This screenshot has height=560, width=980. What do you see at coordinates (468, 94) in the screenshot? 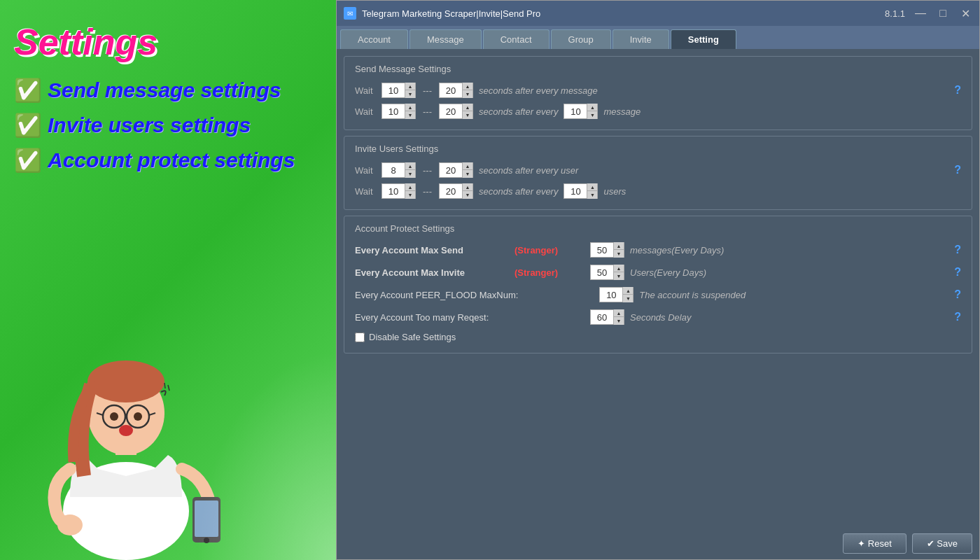
I see `send-msg-max-down: ▼` at bounding box center [468, 94].